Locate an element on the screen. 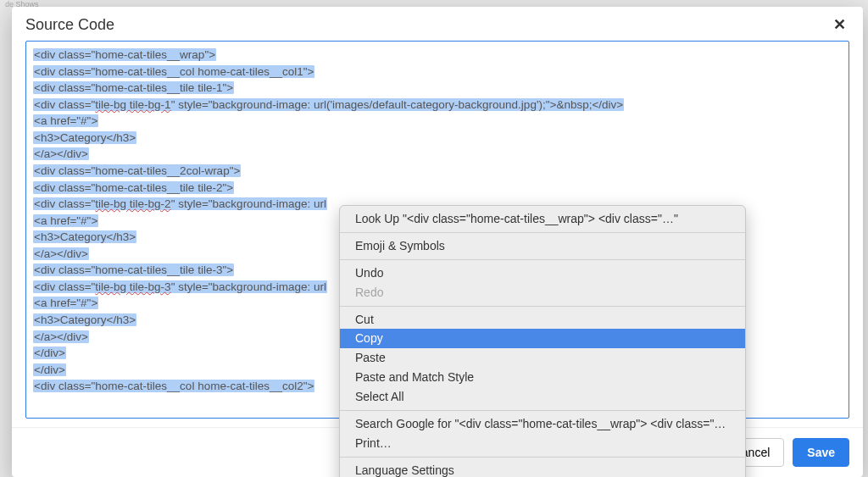 This screenshot has height=477, width=868. close-button: ✕ is located at coordinates (839, 25).